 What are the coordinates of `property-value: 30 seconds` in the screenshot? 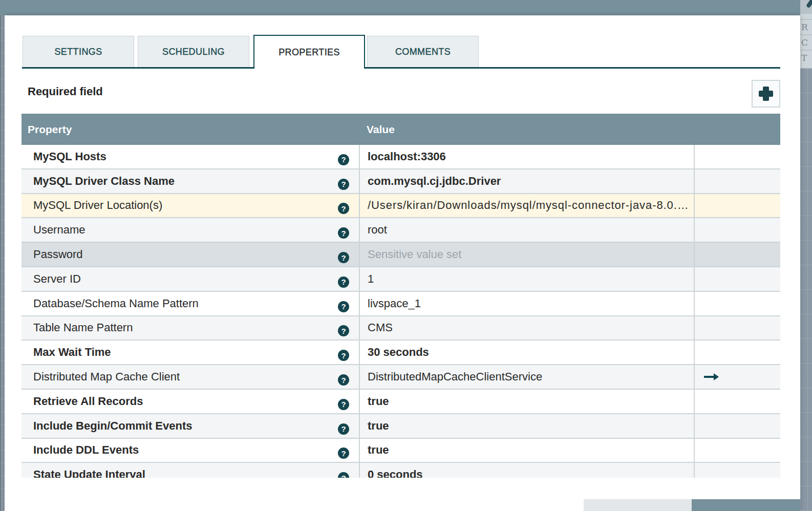 It's located at (398, 352).